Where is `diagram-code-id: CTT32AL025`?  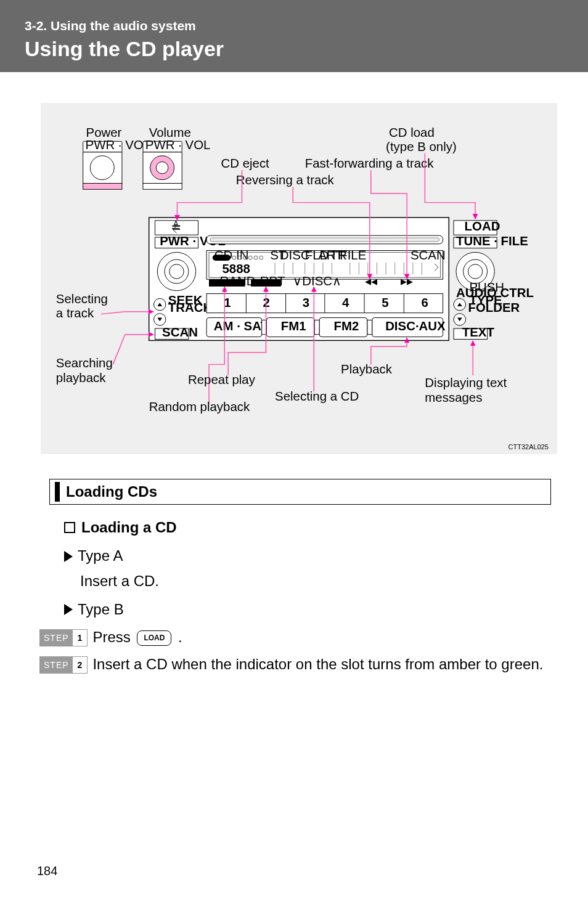
diagram-code-id: CTT32AL025 is located at coordinates (529, 447).